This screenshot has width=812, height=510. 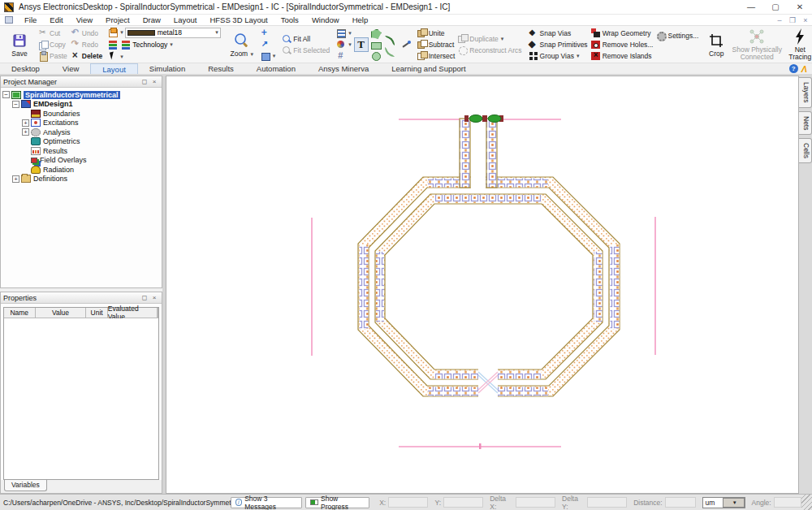 I want to click on tab-cells: Cells, so click(x=806, y=151).